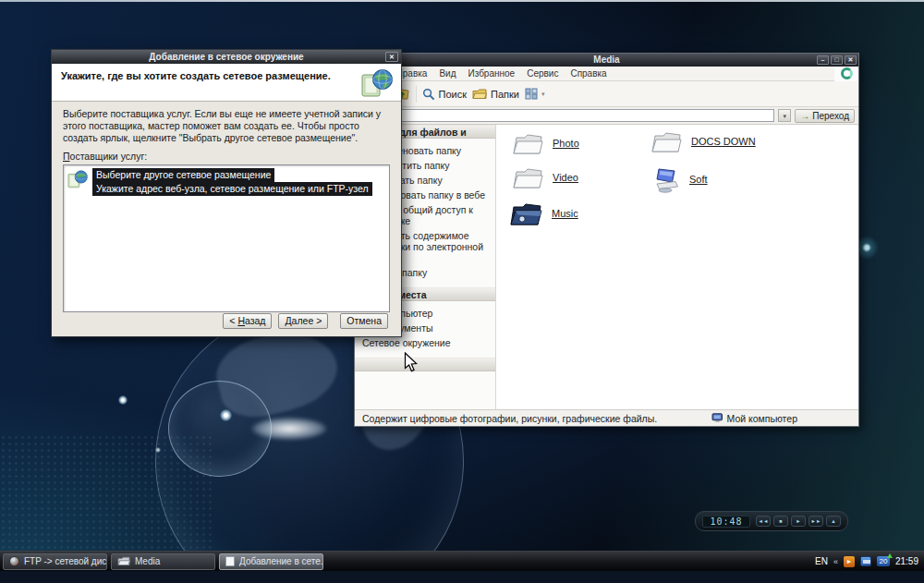 Image resolution: width=924 pixels, height=583 pixels. What do you see at coordinates (462, 577) in the screenshot?
I see `screen-bottom-edge` at bounding box center [462, 577].